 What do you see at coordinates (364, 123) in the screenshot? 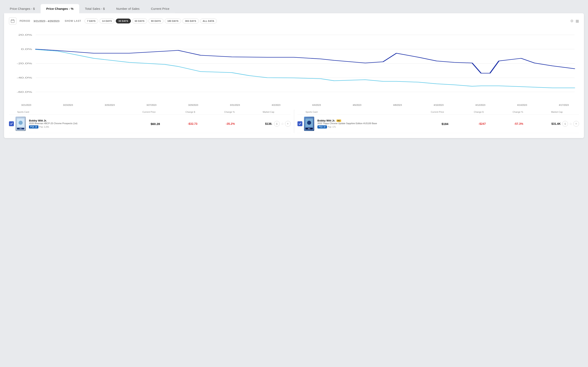
I see `card-set-right: 2022 Topps Chrome Update Sapphire Editio…` at bounding box center [364, 123].